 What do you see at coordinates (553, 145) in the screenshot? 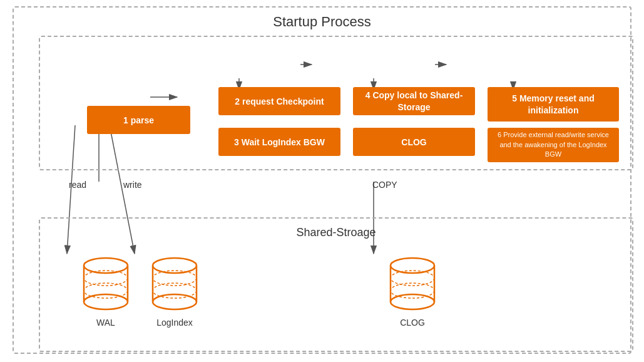
I see `provide-service-button: 6 Provide external read/write service an…` at bounding box center [553, 145].